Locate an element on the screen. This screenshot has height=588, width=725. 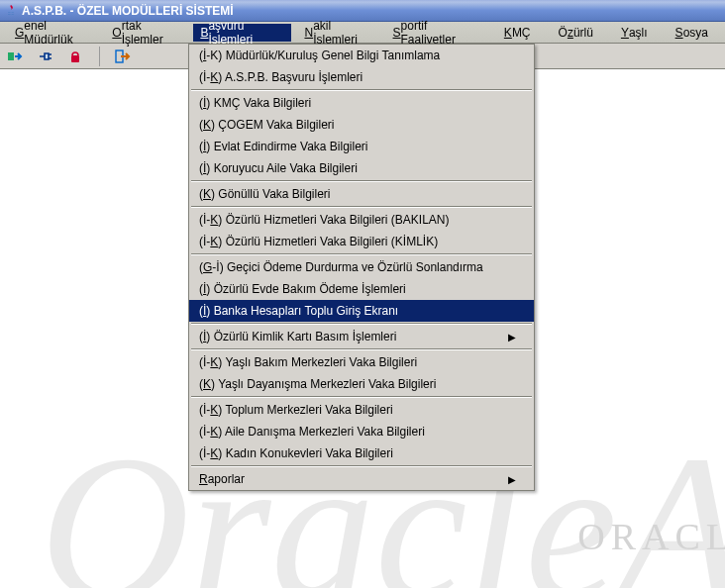
menu-item-label: (İ) Özürlü Kimlik Kartı Basım İşlemleri is located at coordinates (297, 337).